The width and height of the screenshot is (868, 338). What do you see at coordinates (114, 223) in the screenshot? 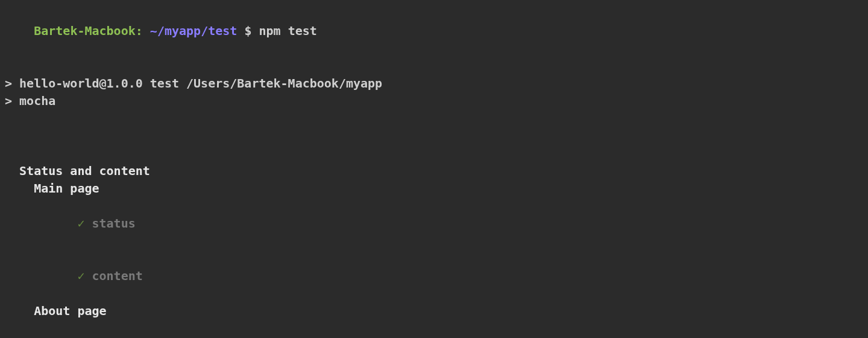
I see `test-case-name: status` at bounding box center [114, 223].